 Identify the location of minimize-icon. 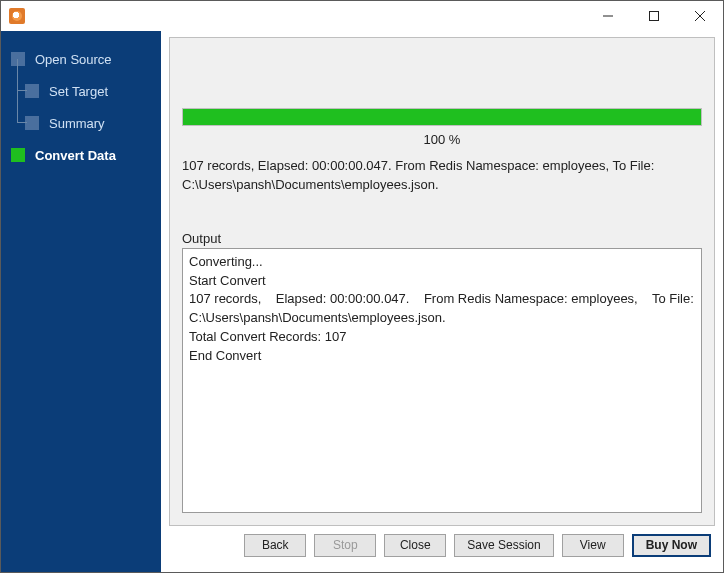
(608, 16).